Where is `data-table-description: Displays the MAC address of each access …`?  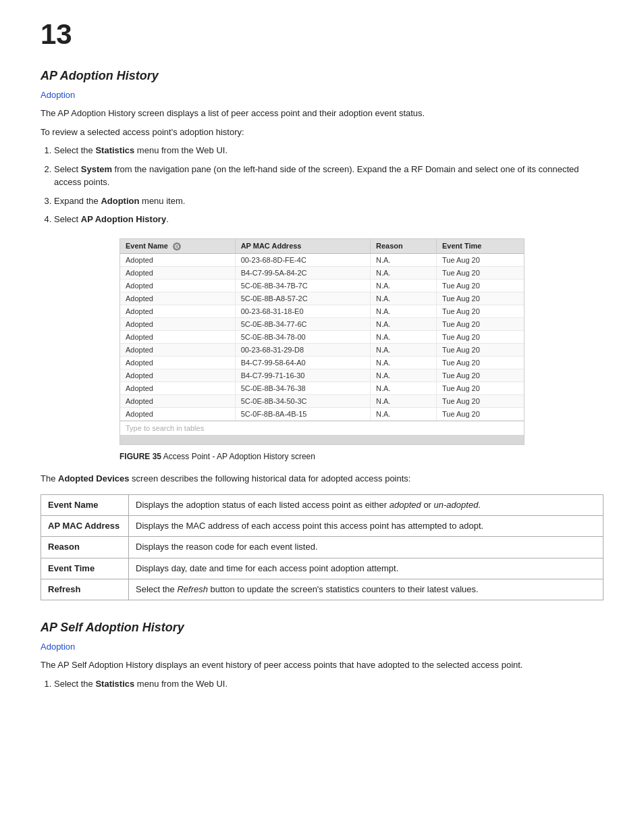 data-table-description: Displays the MAC address of each access … is located at coordinates (366, 527).